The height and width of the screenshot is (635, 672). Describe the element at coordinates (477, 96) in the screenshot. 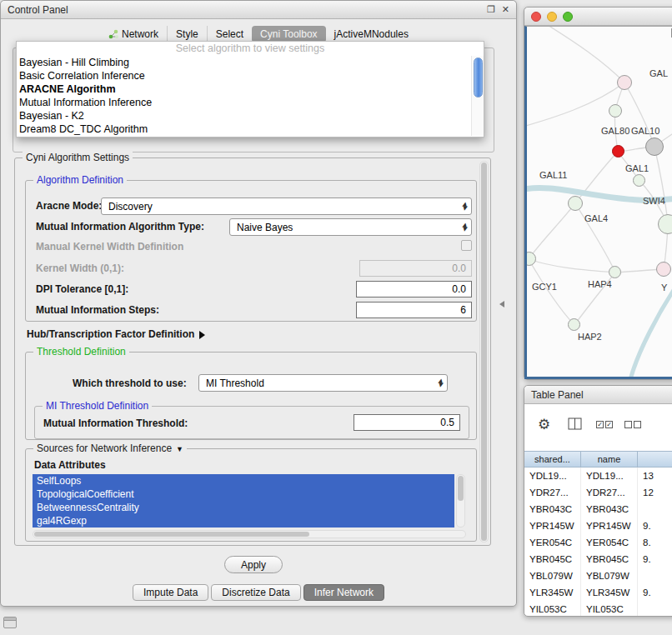

I see `dropdown-scrollbar` at that location.